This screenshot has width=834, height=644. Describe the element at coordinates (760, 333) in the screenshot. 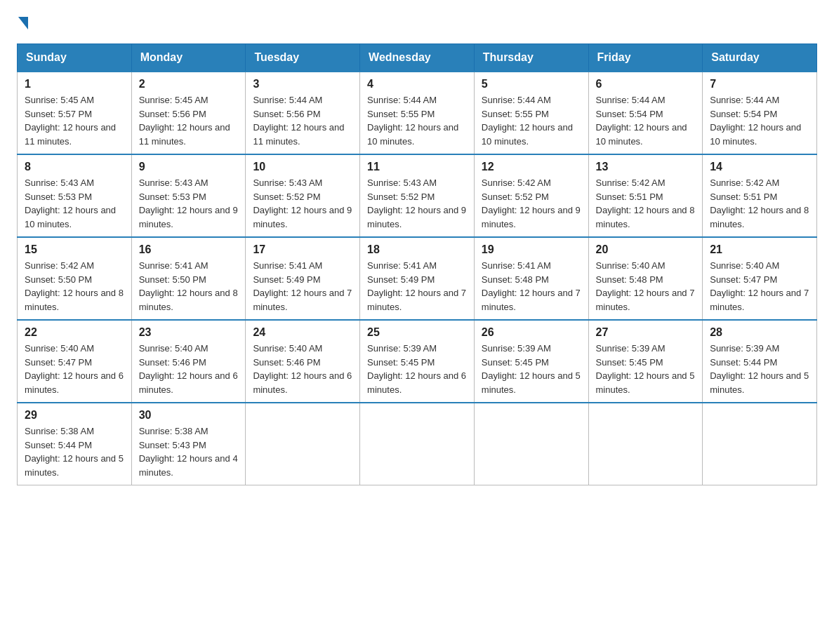

I see `day-number: 28` at that location.